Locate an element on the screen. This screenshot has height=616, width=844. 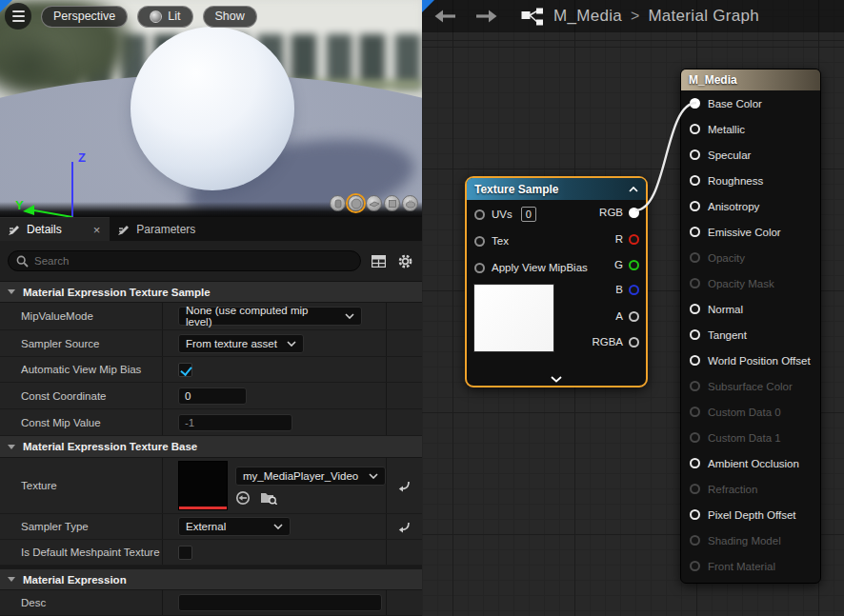
show-button: Show is located at coordinates (231, 17).